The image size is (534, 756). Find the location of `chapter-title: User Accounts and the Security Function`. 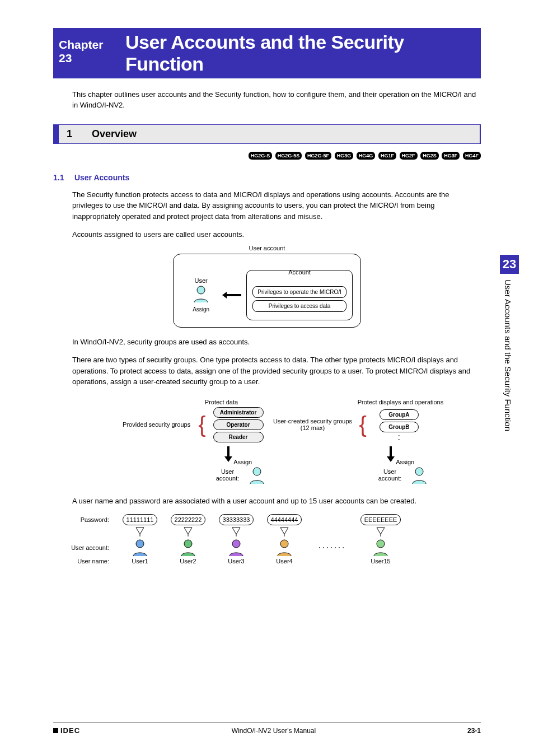

chapter-title: User Accounts and the Security Function is located at coordinates (300, 53).